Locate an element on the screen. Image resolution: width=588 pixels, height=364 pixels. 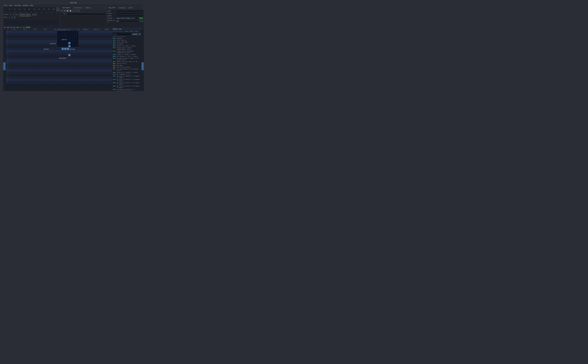
cell-row16-ch4 is located at coordinates (55, 70).